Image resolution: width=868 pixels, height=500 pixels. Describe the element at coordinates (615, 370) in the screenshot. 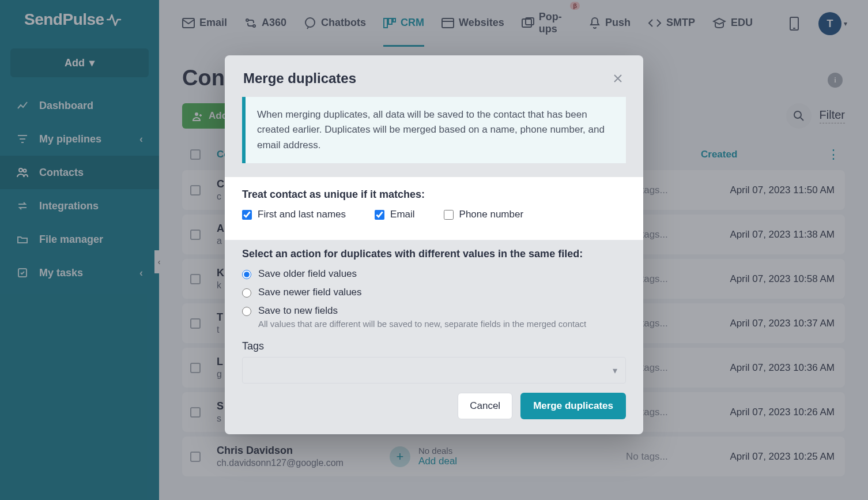

I see `chevron-down-icon: ▾` at that location.